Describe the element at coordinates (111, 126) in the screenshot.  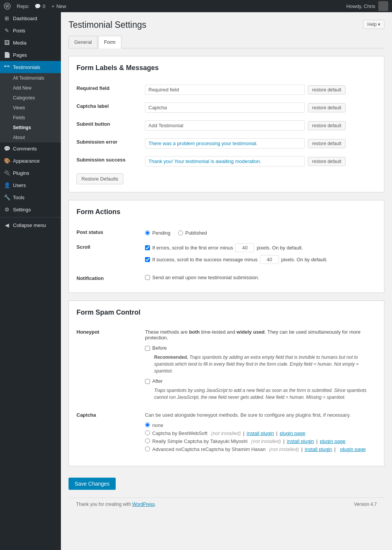
I see `submit-button-label: Submit button` at that location.